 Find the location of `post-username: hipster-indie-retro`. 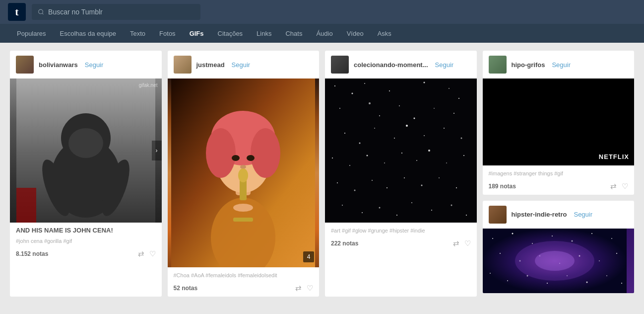

post-username: hipster-indie-retro is located at coordinates (539, 215).